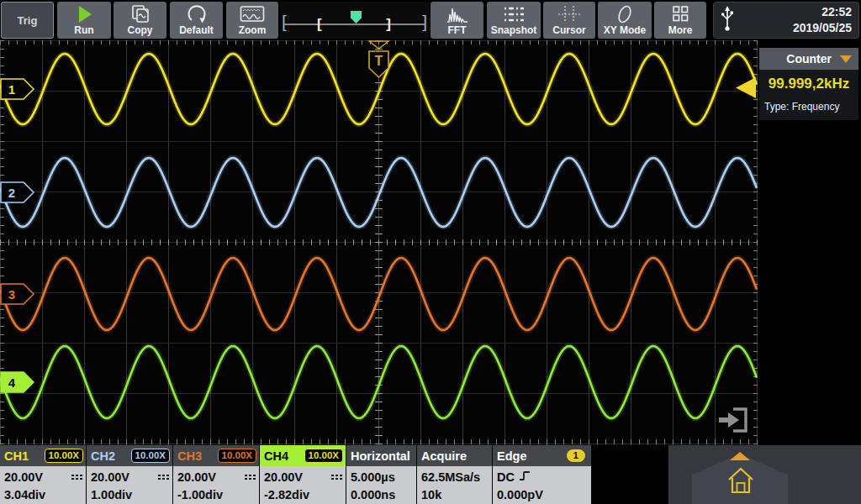 This screenshot has width=861, height=504. I want to click on copy-label: Copy, so click(140, 30).